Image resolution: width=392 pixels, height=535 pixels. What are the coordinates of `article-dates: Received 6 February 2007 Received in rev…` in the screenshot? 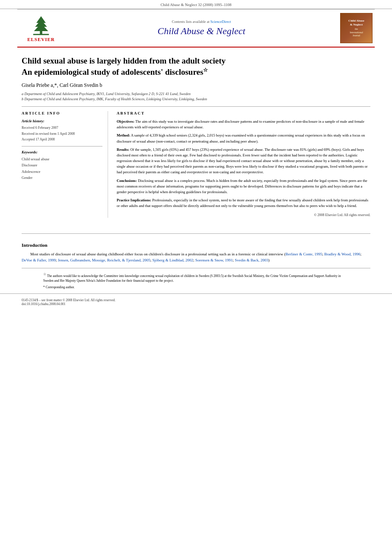 It's located at (62, 134).